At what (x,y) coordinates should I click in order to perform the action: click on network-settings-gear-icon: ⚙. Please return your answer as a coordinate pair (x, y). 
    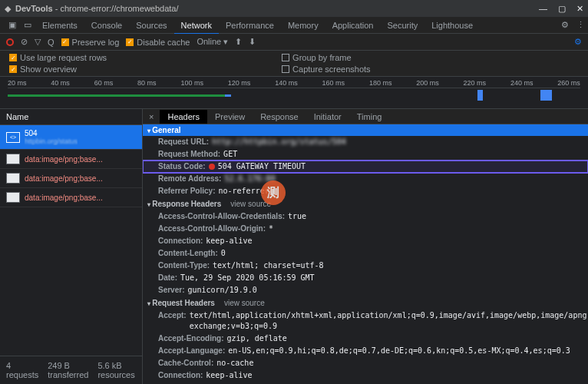
    Looking at the image, I should click on (578, 41).